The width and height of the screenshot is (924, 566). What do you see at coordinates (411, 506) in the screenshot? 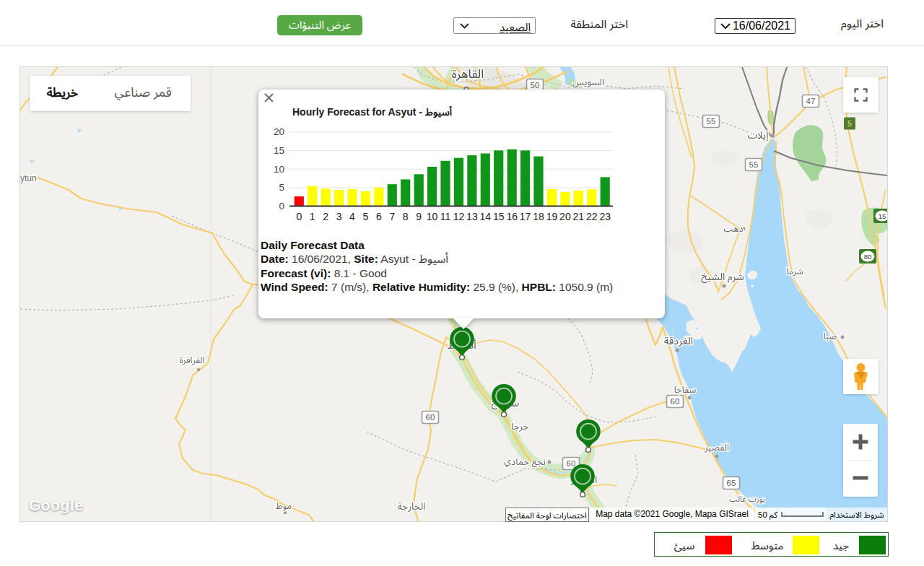
I see `svg-text: الخارجة` at bounding box center [411, 506].